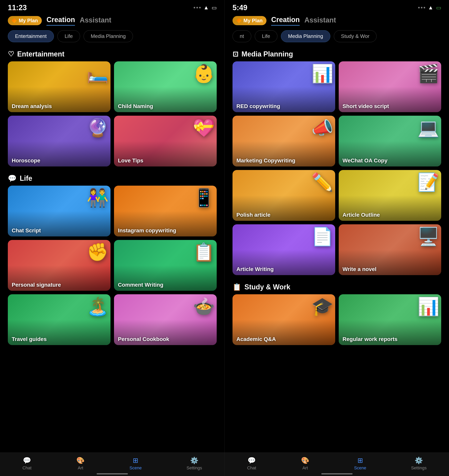 Image resolution: width=449 pixels, height=476 pixels. I want to click on card-child: 👶 Child Naming, so click(165, 87).